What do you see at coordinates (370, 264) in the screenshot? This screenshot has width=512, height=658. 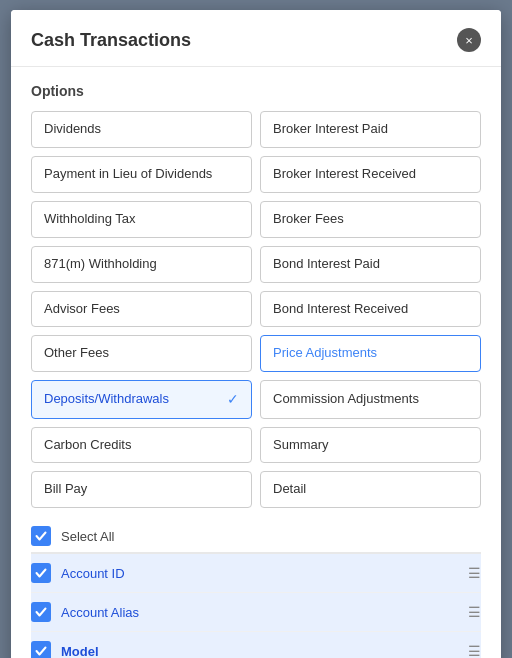 I see `option-bond-interest-paid: Bond Interest Paid` at bounding box center [370, 264].